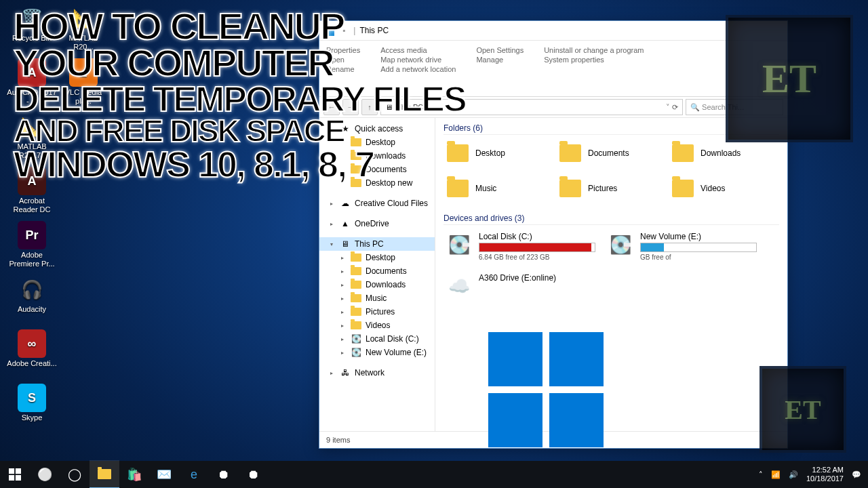 This screenshot has width=868, height=488. What do you see at coordinates (761, 474) in the screenshot?
I see `tray-chevron-icon: ˄` at bounding box center [761, 474].